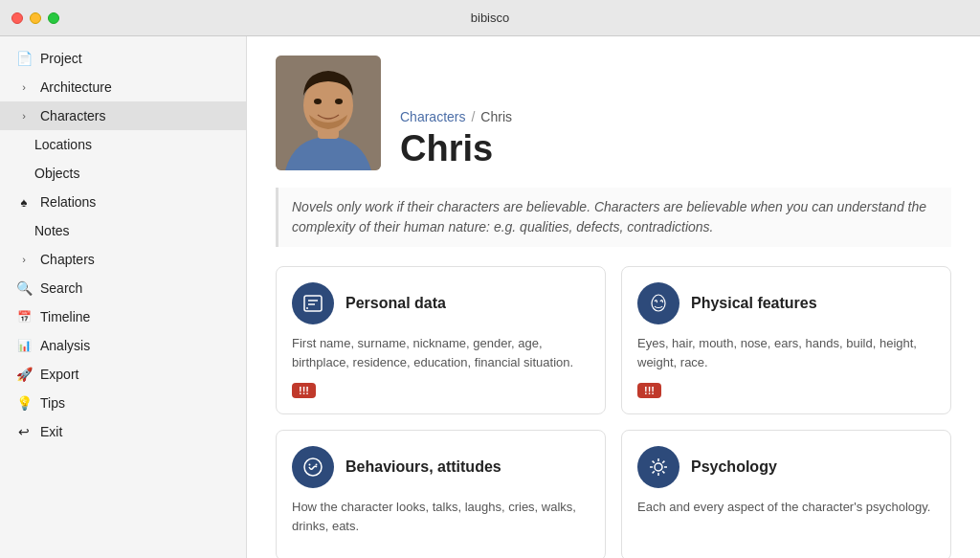 The image size is (980, 558). What do you see at coordinates (65, 346) in the screenshot?
I see `sidebar-item-label: Analysis` at bounding box center [65, 346].